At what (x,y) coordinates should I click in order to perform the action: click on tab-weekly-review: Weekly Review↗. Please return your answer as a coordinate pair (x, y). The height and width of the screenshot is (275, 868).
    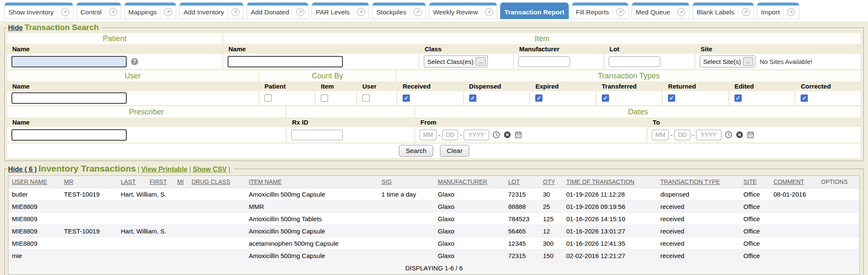
    Looking at the image, I should click on (463, 11).